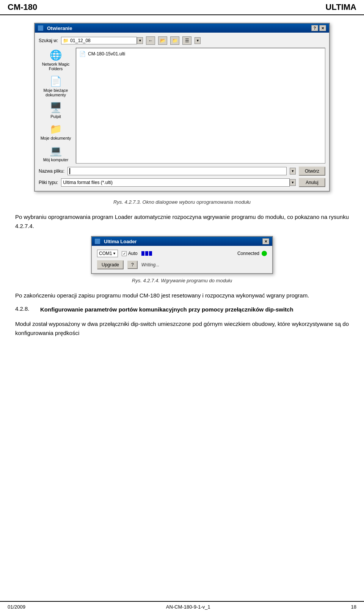  Describe the element at coordinates (56, 116) in the screenshot. I see `sidebar-desktop-label: Pulpit` at that location.